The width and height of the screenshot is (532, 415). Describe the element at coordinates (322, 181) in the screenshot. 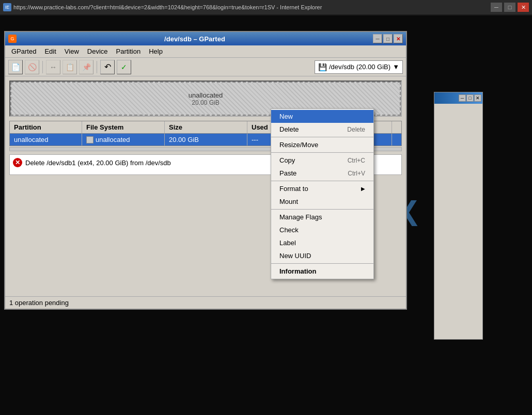

I see `ctx-sep3` at that location.